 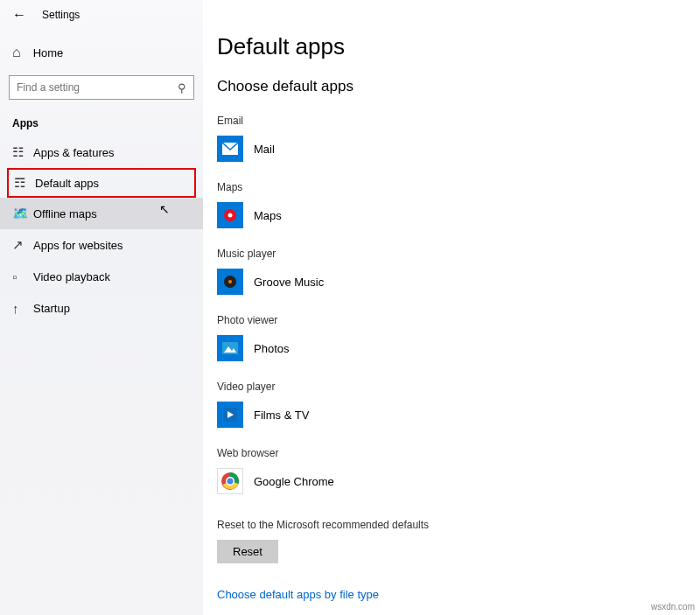 I want to click on nav-label: Apps for websites, so click(x=79, y=245).